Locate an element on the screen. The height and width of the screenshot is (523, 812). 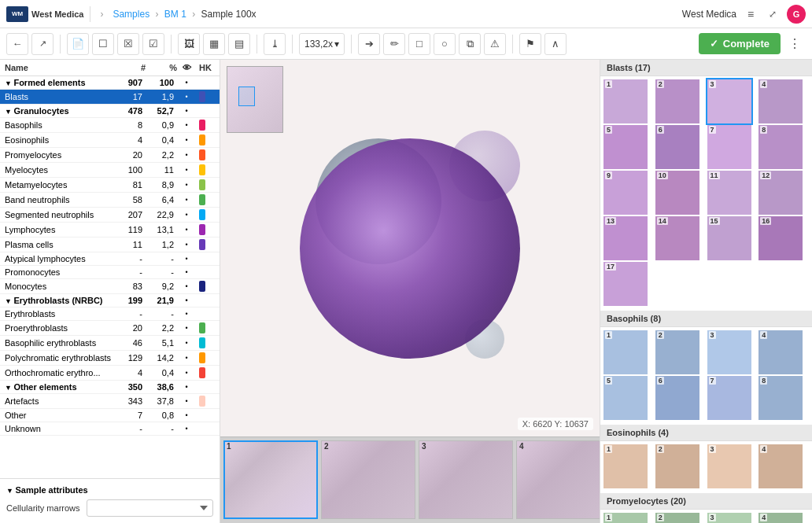
thumbnail-item: 3 is located at coordinates (466, 480).